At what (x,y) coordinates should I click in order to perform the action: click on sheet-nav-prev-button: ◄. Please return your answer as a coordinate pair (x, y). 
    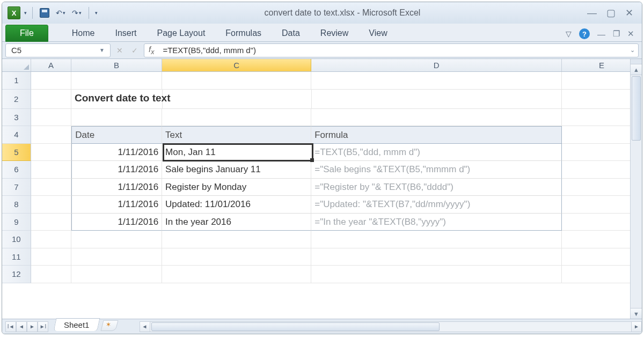
    Looking at the image, I should click on (21, 327).